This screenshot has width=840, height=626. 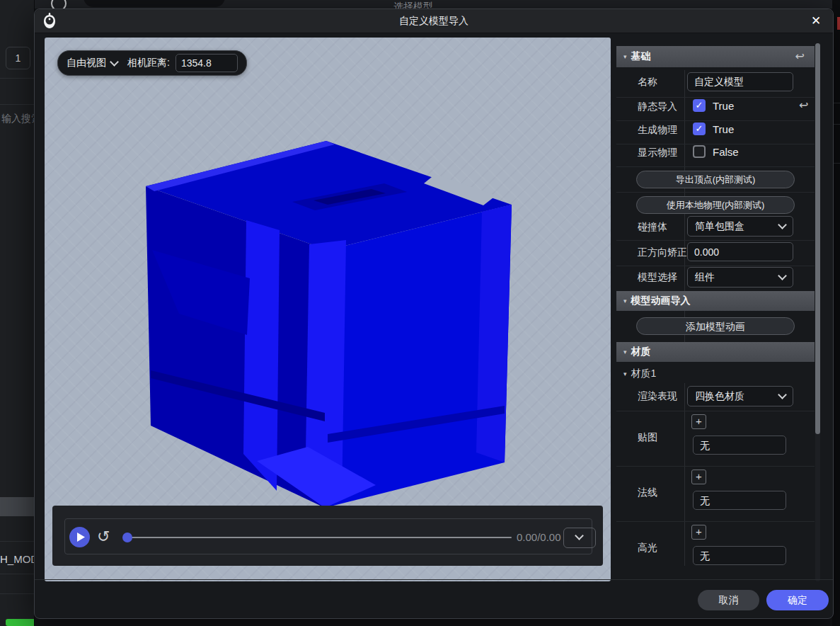 What do you see at coordinates (740, 397) in the screenshot?
I see `render-dropdown: 四换色材质` at bounding box center [740, 397].